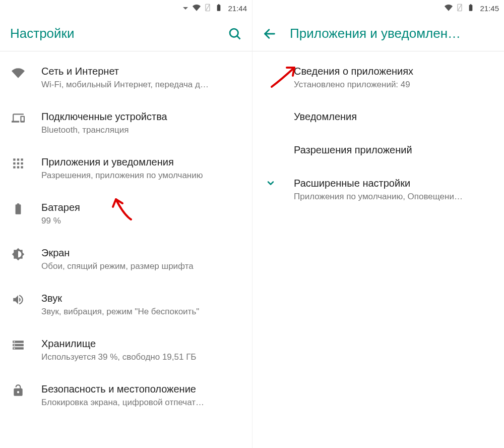 The image size is (504, 448). What do you see at coordinates (142, 298) in the screenshot?
I see `item-title: Звук` at bounding box center [142, 298].